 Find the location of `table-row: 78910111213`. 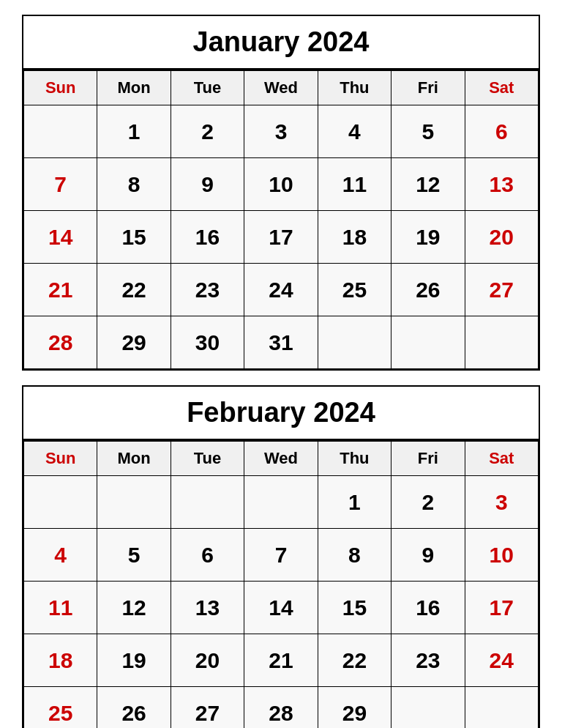

table-row: 78910111213 is located at coordinates (281, 185).